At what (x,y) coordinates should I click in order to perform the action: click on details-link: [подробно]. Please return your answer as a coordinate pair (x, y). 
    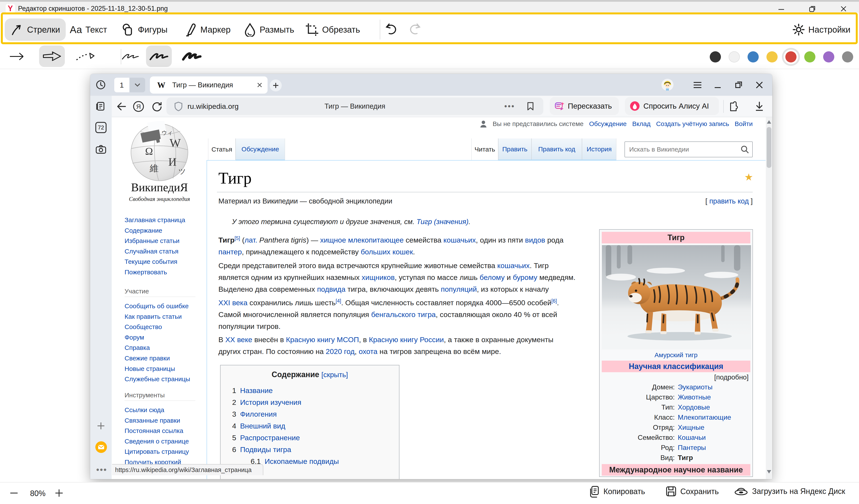
    Looking at the image, I should click on (676, 377).